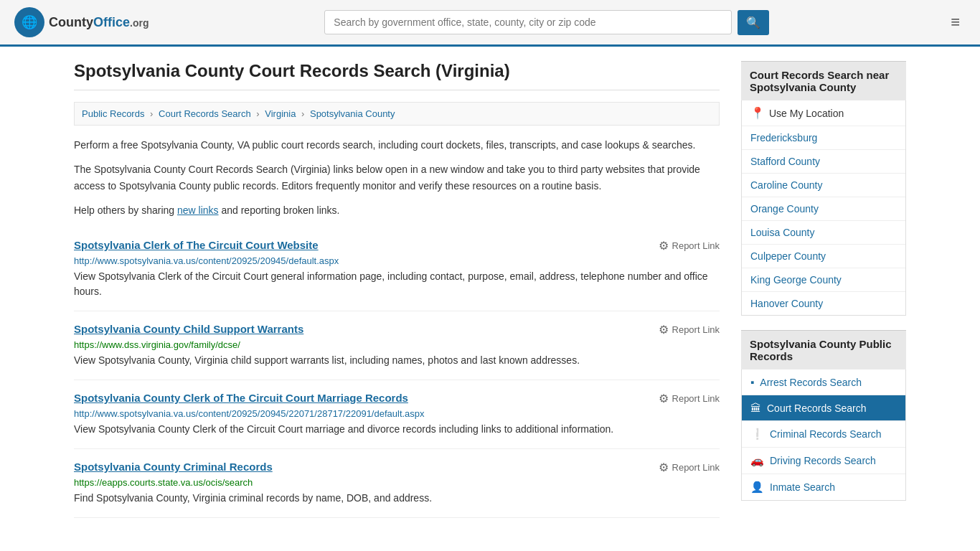 This screenshot has width=980, height=551. I want to click on sidebar-link-criminal-records: ❕ Criminal Records Search, so click(824, 434).